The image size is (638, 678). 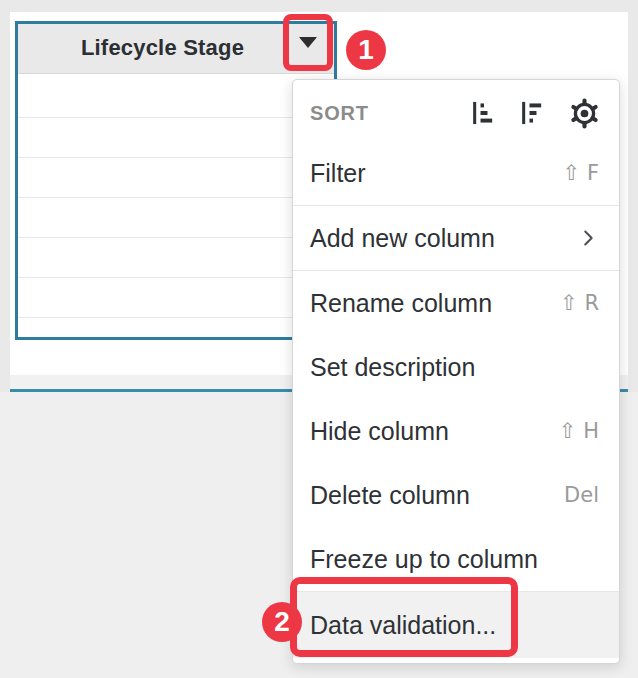 I want to click on sort-descending-icon, so click(x=533, y=113).